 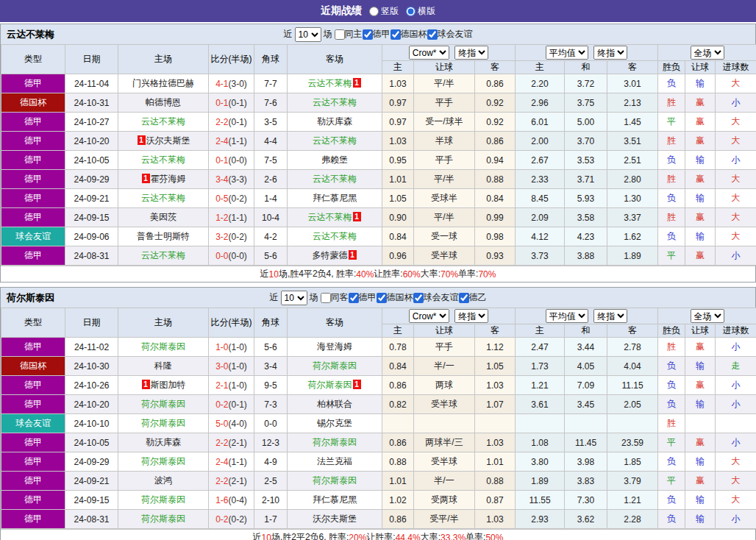 What do you see at coordinates (444, 481) in the screenshot?
I see `odds-handicap: 半/一` at bounding box center [444, 481].